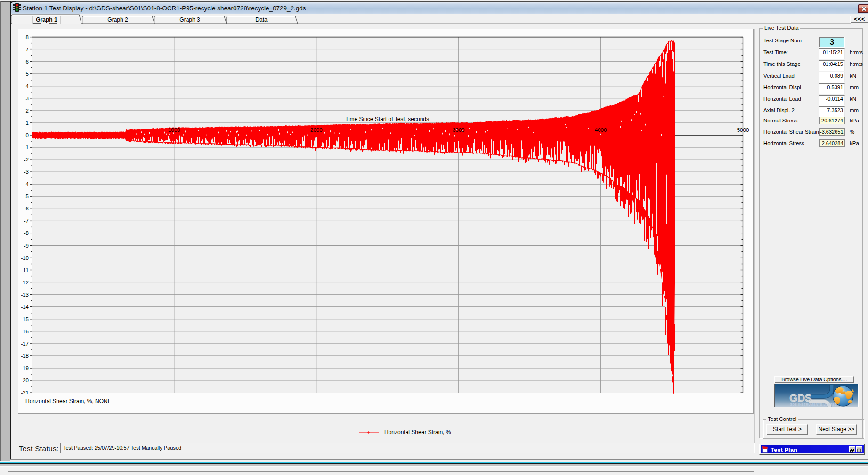  What do you see at coordinates (27, 98) in the screenshot?
I see `svg-text: 3` at bounding box center [27, 98].